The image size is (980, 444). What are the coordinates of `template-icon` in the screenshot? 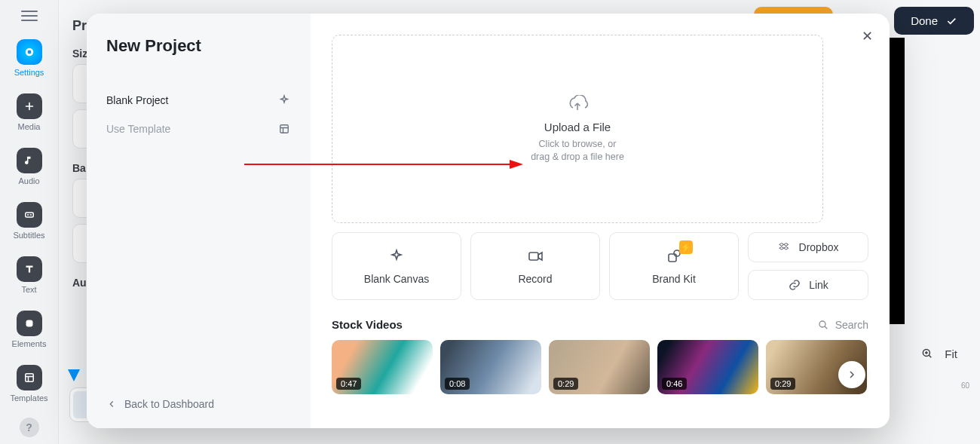 It's located at (284, 129).